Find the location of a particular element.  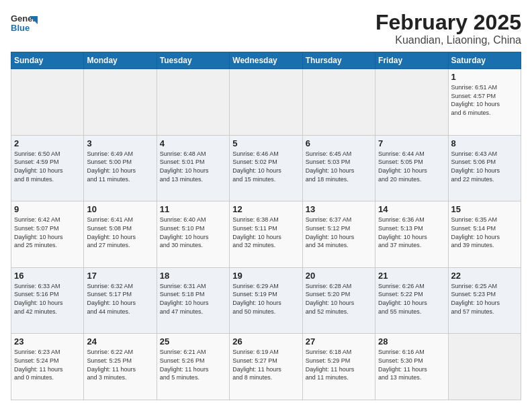

calendar-cell: 13Sunrise: 6:37 AM Sunset: 5:12 PM Dayli… is located at coordinates (339, 235).